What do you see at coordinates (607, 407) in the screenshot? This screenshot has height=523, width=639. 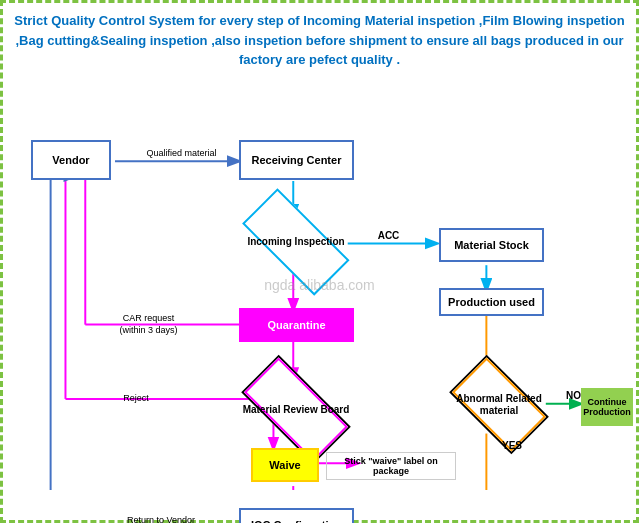 I see `continue-production-box: Continue Production` at bounding box center [607, 407].